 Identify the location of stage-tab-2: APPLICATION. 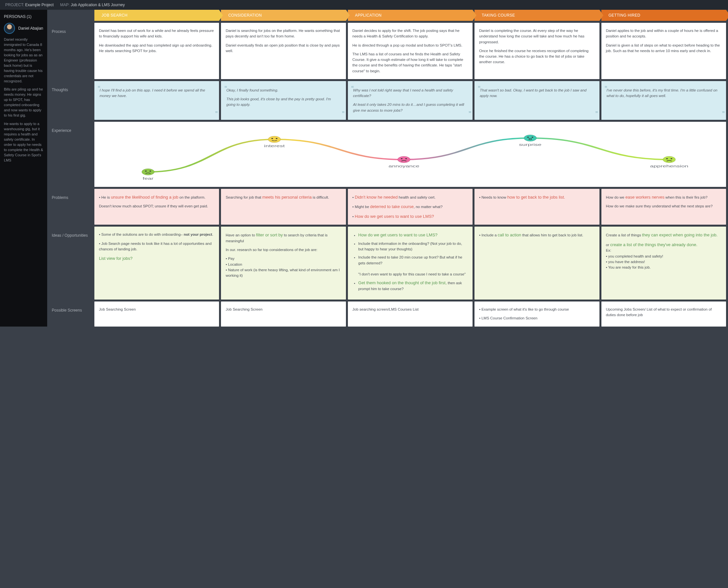
(410, 16).